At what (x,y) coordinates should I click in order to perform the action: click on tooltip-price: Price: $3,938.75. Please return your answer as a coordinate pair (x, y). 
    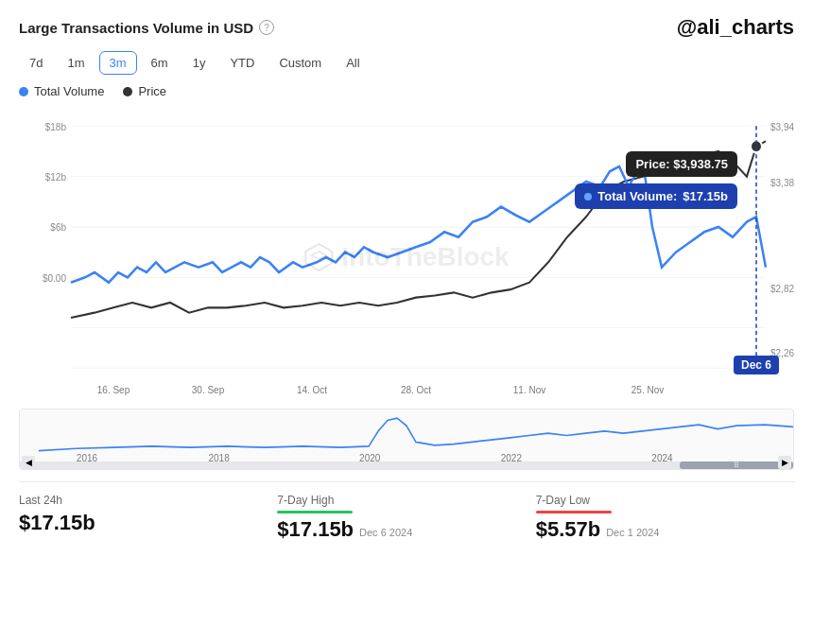
    Looking at the image, I should click on (682, 165).